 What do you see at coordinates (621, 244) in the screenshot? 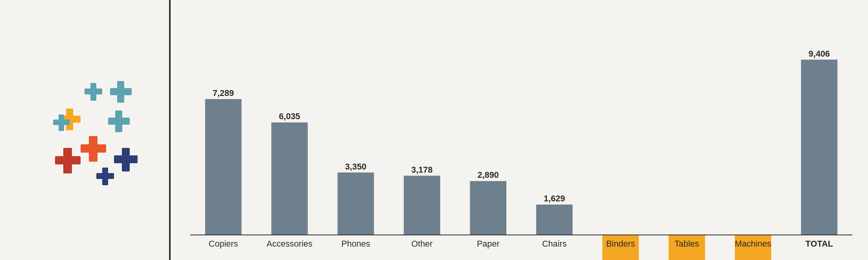
I see `bar-label-binders: Binders` at bounding box center [621, 244].